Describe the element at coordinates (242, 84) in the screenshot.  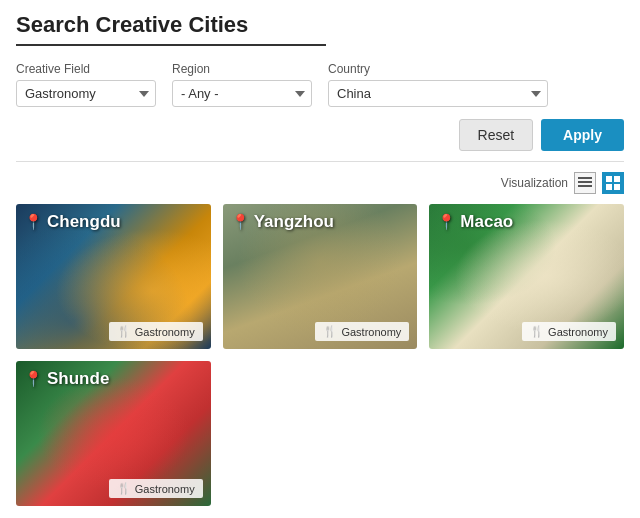
I see `region-group: Region - Any - Africa Asia and the Pacif…` at that location.